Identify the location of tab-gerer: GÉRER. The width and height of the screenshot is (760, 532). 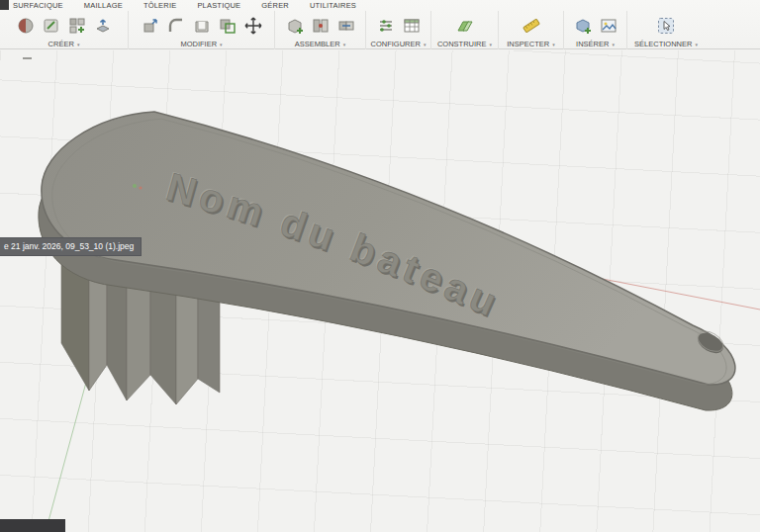
(275, 6).